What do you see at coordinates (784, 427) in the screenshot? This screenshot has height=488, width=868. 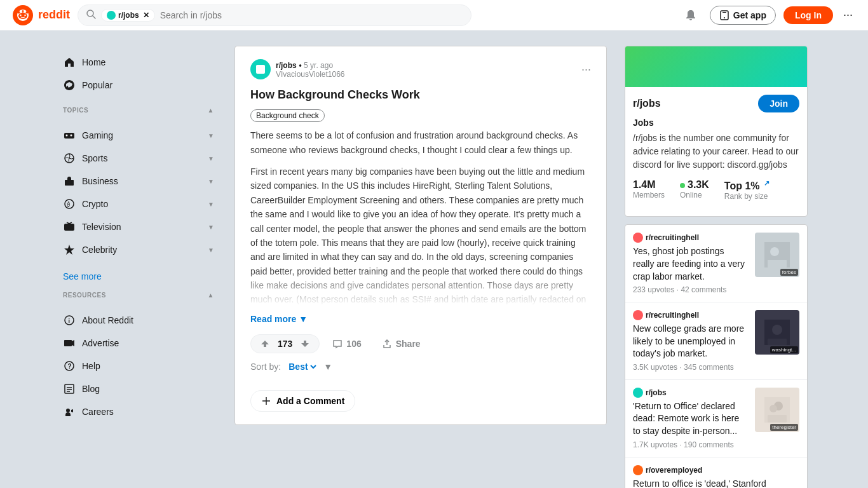 I see `related-post-3-source: theregister` at bounding box center [784, 427].